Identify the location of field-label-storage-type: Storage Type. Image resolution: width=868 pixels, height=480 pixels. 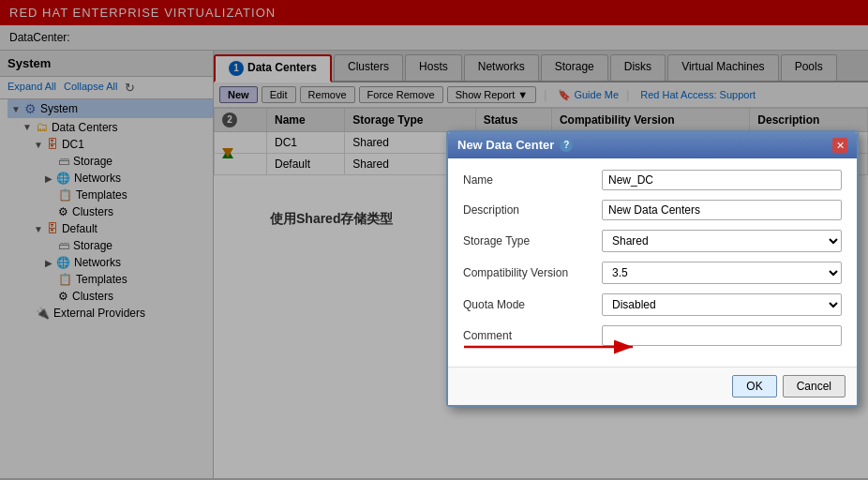
(529, 241).